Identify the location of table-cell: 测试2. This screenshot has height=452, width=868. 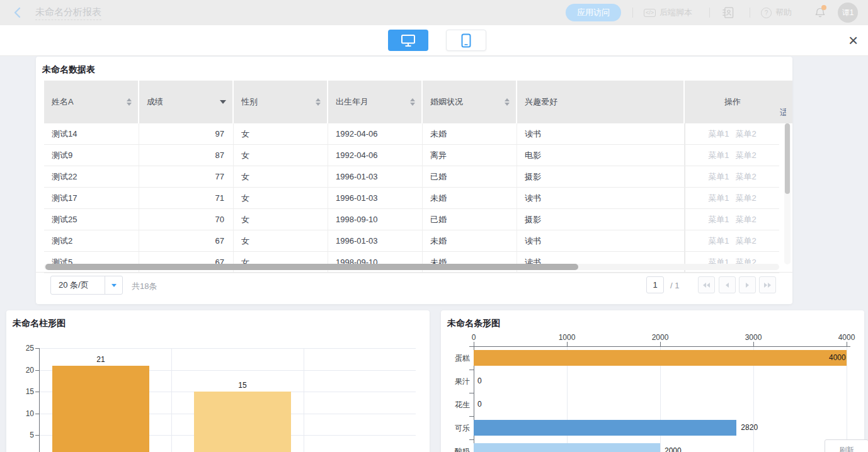
(92, 240).